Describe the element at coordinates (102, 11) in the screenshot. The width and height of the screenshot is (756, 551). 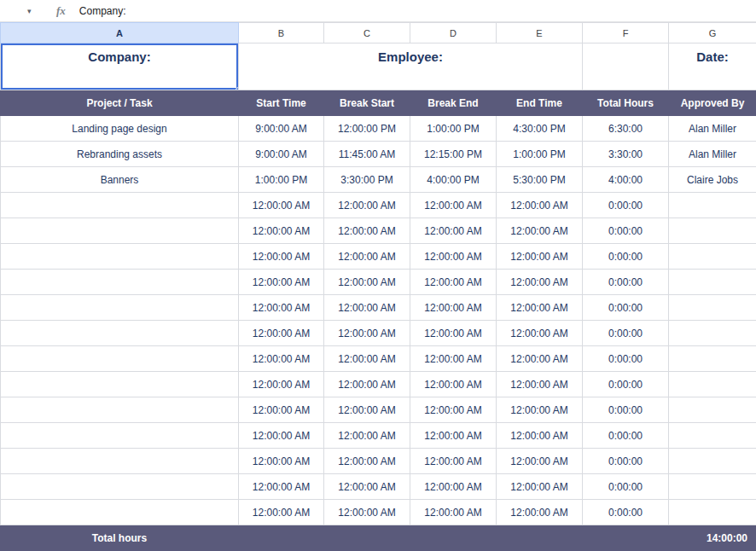
I see `formula-input: Company:` at that location.